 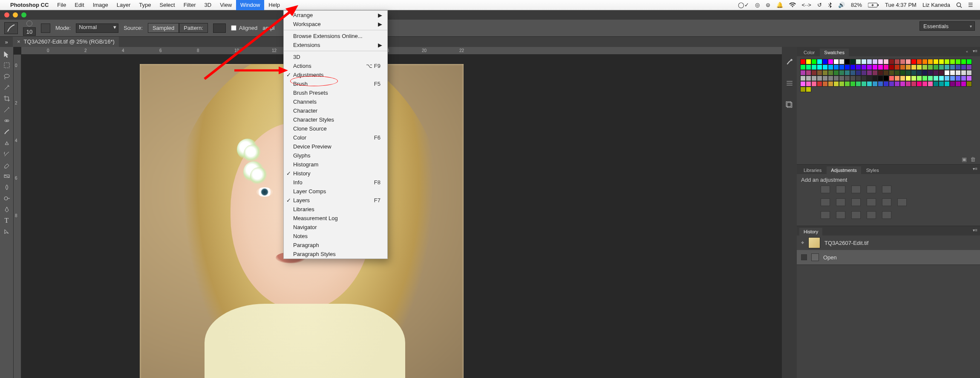 I want to click on aligned-checkbox, so click(x=233, y=28).